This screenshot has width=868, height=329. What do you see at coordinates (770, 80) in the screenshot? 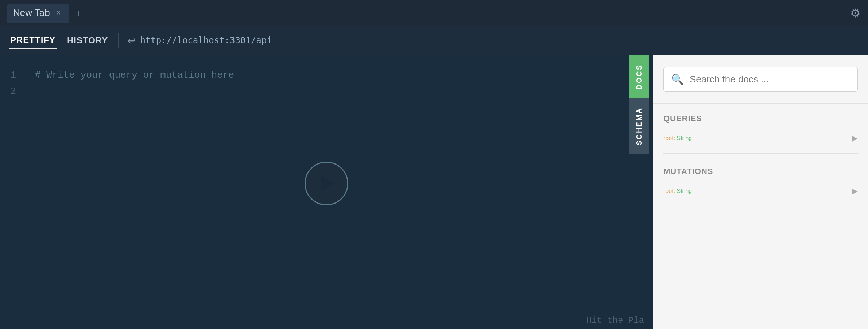
I see `search-input` at bounding box center [770, 80].